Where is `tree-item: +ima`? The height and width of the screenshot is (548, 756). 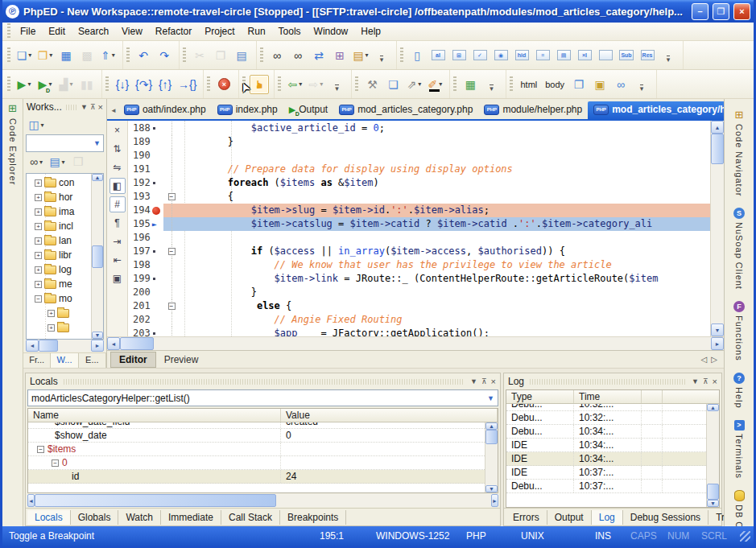
tree-item: +ima is located at coordinates (63, 212).